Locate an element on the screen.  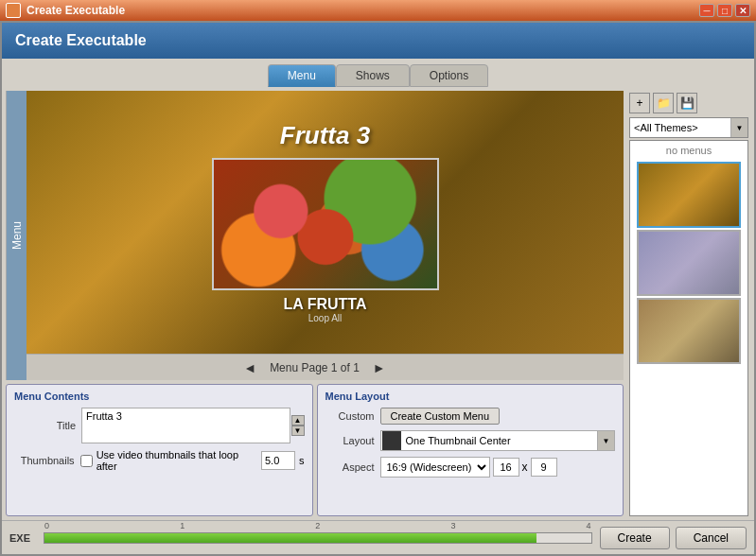
layout-label: Layout is located at coordinates (350, 441).